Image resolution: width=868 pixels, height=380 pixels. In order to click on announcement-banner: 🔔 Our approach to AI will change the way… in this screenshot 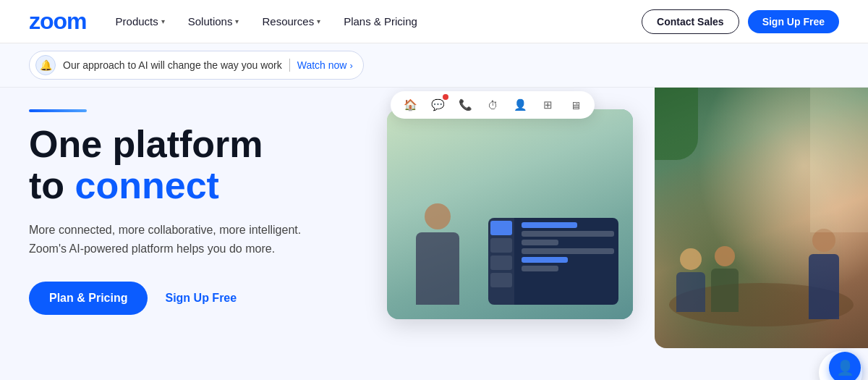, I will do `click(434, 65)`.